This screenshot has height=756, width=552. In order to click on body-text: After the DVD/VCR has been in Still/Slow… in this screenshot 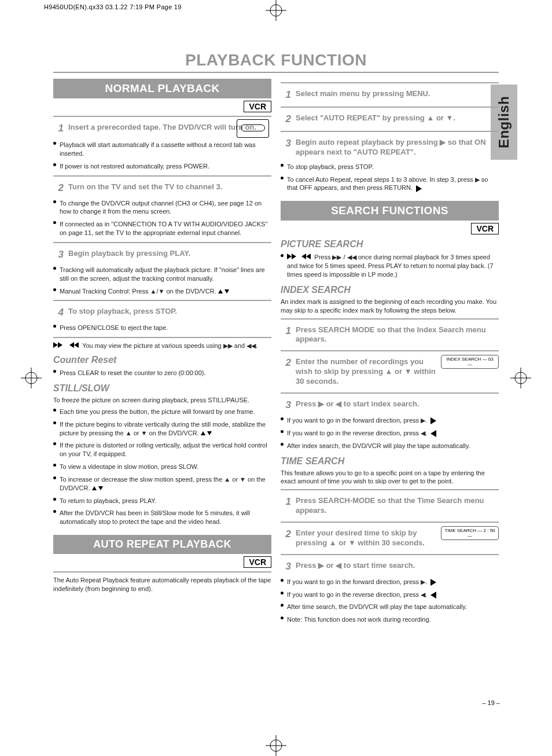, I will do `click(165, 518)`.